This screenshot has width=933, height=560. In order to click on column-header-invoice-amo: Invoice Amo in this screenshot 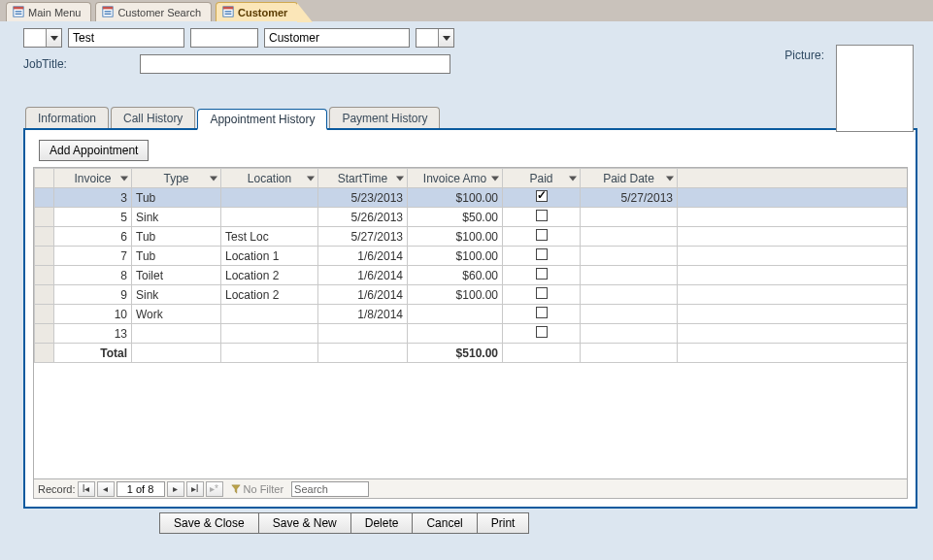, I will do `click(455, 179)`.